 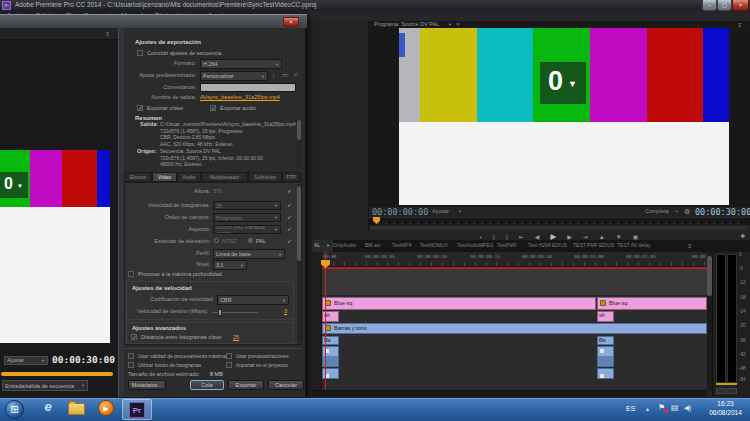 I want to click on match-sequence-checkbox, so click(x=140, y=53).